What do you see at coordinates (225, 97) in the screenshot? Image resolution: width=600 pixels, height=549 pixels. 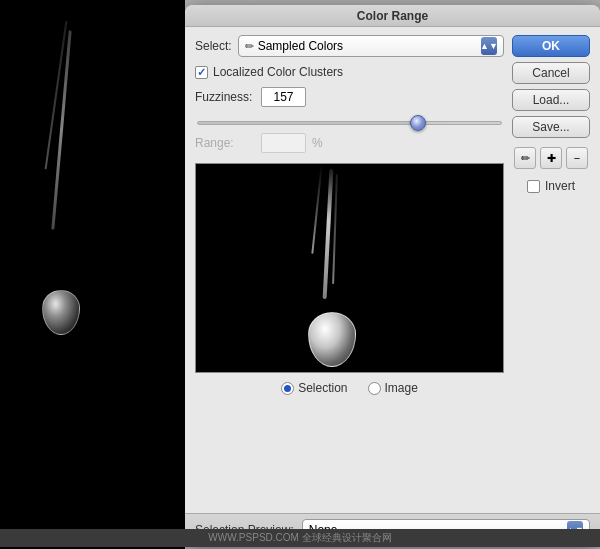 I see `fuzziness-label: Fuzziness:` at bounding box center [225, 97].